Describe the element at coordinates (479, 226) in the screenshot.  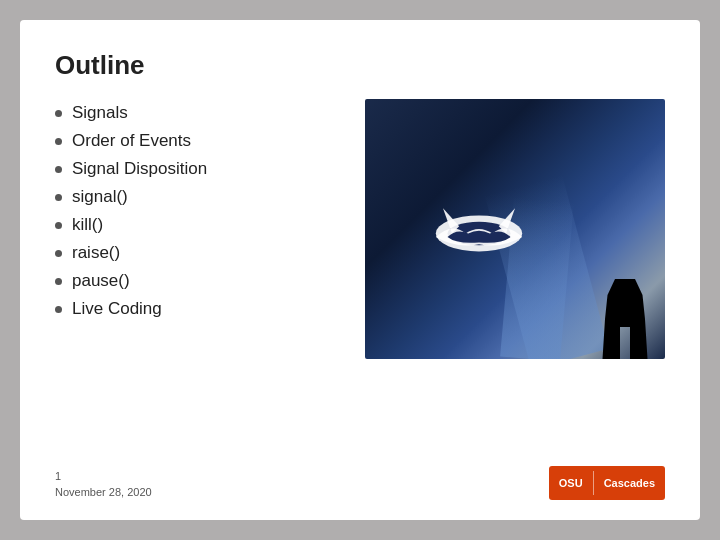
I see `batman-logo` at that location.